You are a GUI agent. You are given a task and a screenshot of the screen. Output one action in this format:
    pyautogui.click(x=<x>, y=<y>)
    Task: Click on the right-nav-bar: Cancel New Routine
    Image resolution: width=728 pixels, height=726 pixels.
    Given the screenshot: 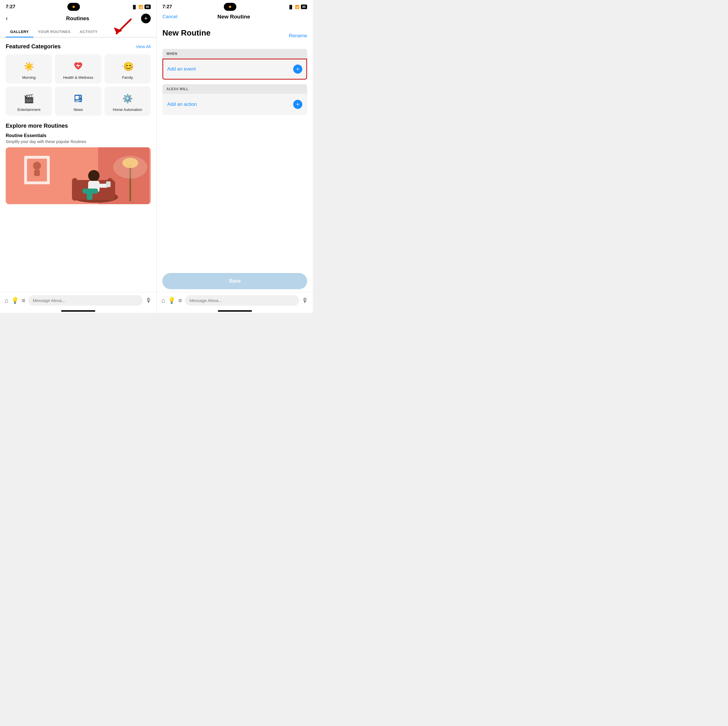 What is the action you would take?
    pyautogui.click(x=235, y=17)
    